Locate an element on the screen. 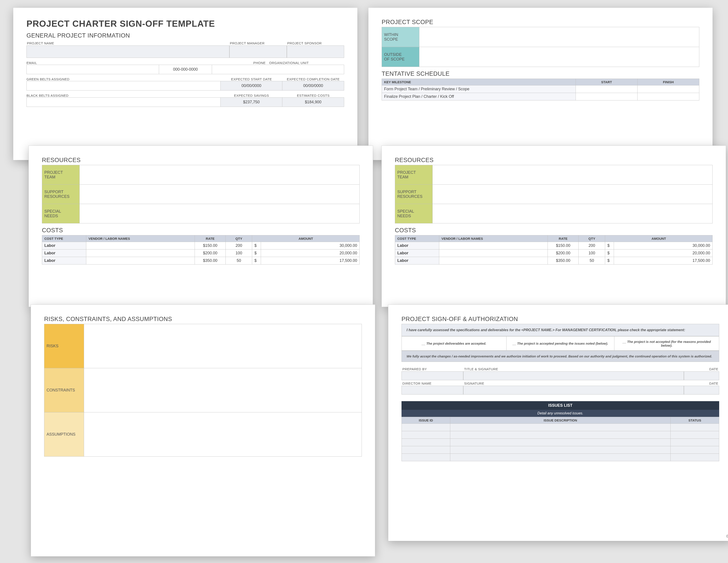 This screenshot has width=728, height=563. field-project-name is located at coordinates (128, 51).